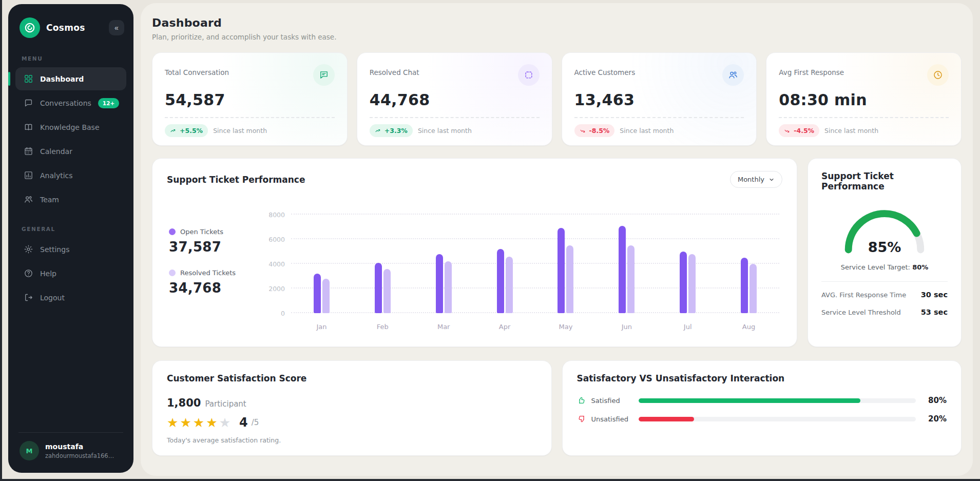 The width and height of the screenshot is (980, 481). Describe the element at coordinates (71, 151) in the screenshot. I see `sidebar-item-calendar: Calendar` at that location.